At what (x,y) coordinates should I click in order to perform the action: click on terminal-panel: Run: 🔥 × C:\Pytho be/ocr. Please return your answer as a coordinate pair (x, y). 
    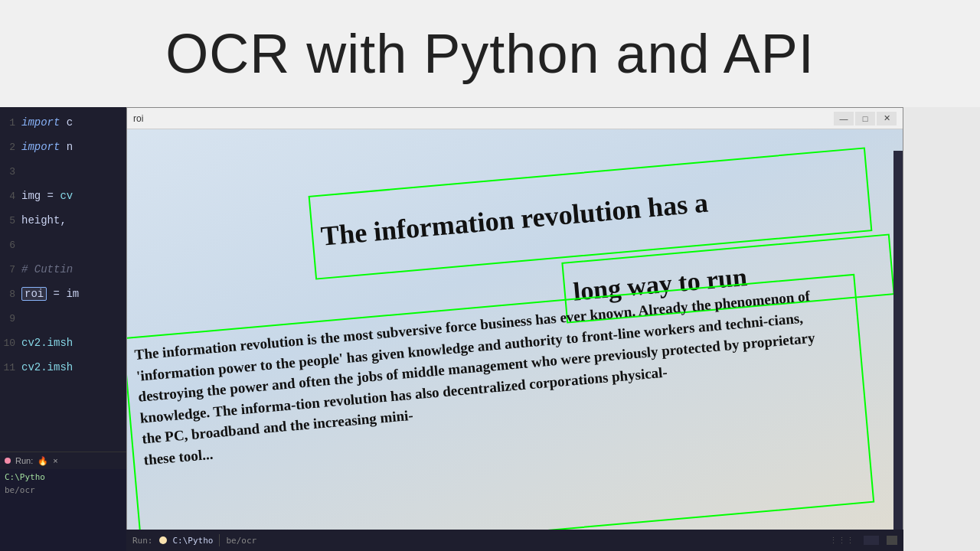
    Looking at the image, I should click on (69, 501).